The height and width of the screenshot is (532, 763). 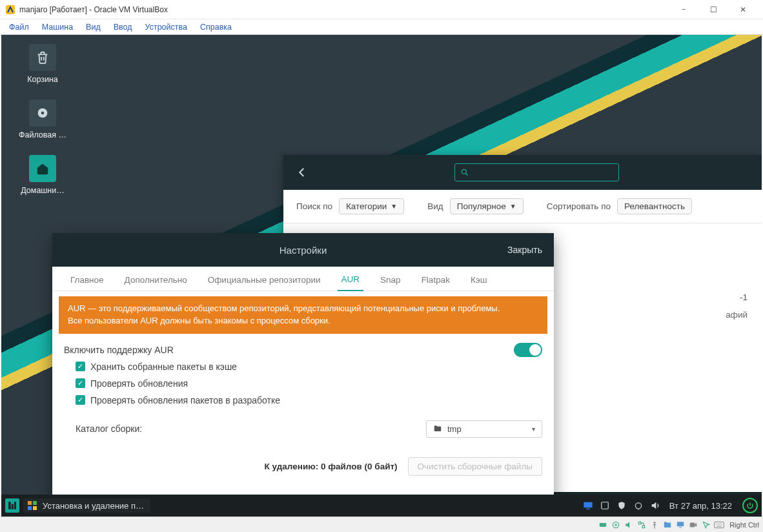 I want to click on statusbar-display-icon, so click(x=680, y=525).